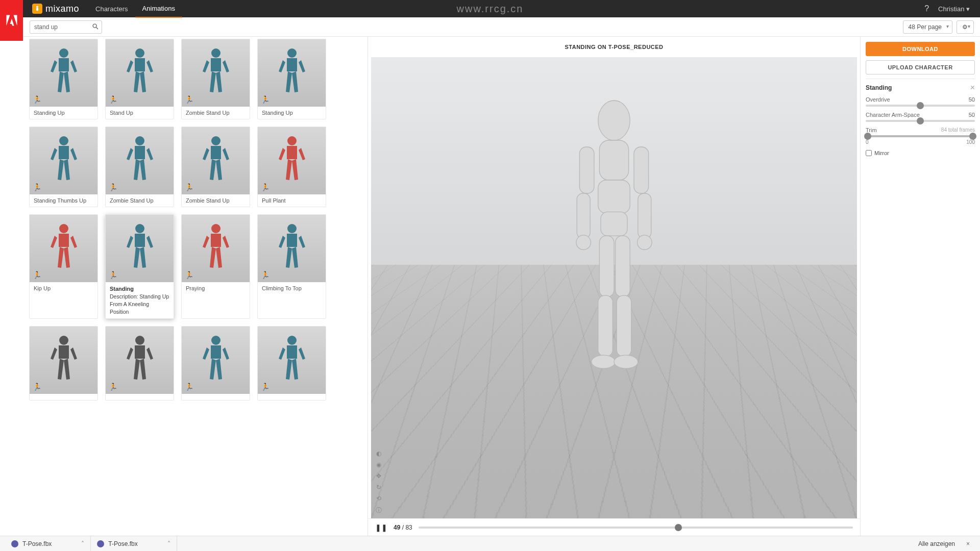 This screenshot has width=980, height=551. What do you see at coordinates (678, 528) in the screenshot?
I see `timeline-knob` at bounding box center [678, 528].